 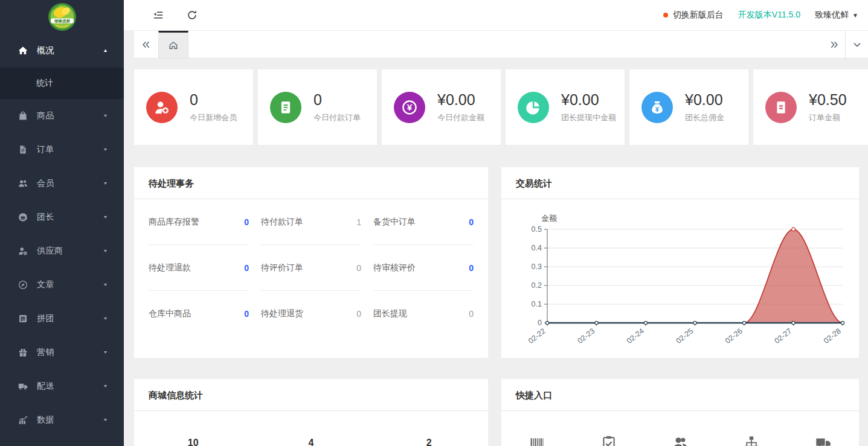 What do you see at coordinates (70, 420) in the screenshot?
I see `sidebar-item-label: 数据` at bounding box center [70, 420].